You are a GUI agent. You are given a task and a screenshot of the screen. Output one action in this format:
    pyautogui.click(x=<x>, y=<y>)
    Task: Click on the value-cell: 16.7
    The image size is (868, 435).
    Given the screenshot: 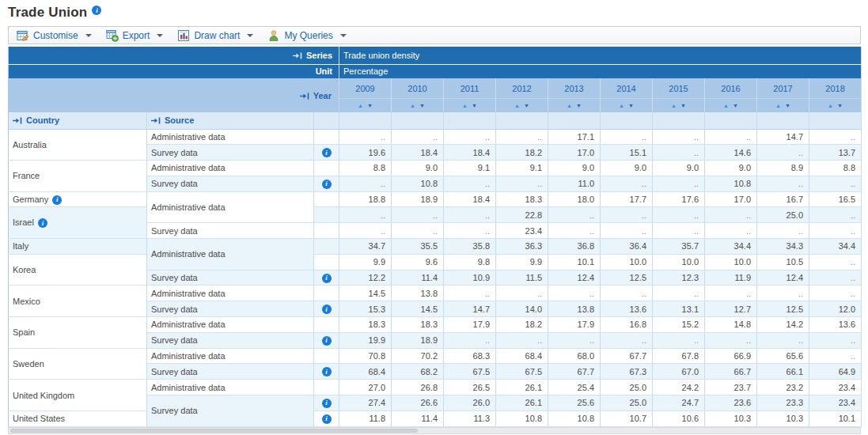 What is the action you would take?
    pyautogui.click(x=783, y=199)
    